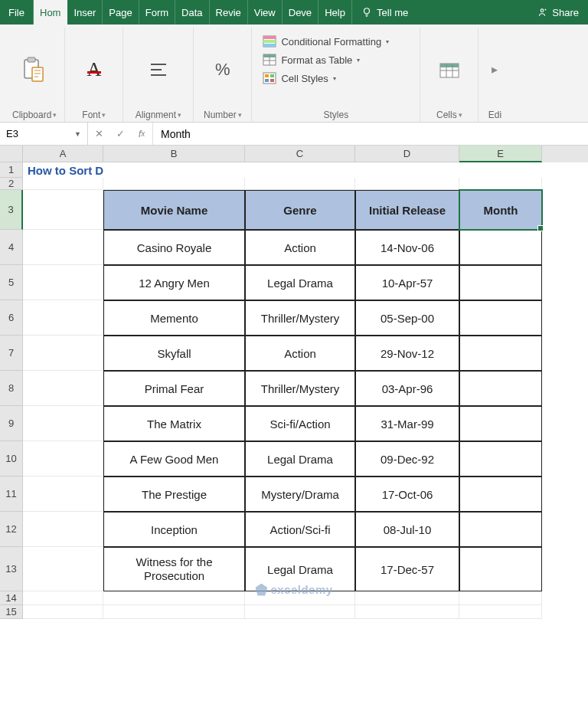 Image resolution: width=588 pixels, height=714 pixels. What do you see at coordinates (175, 569) in the screenshot?
I see `table-cell: Witness for the Prosecution` at bounding box center [175, 569].